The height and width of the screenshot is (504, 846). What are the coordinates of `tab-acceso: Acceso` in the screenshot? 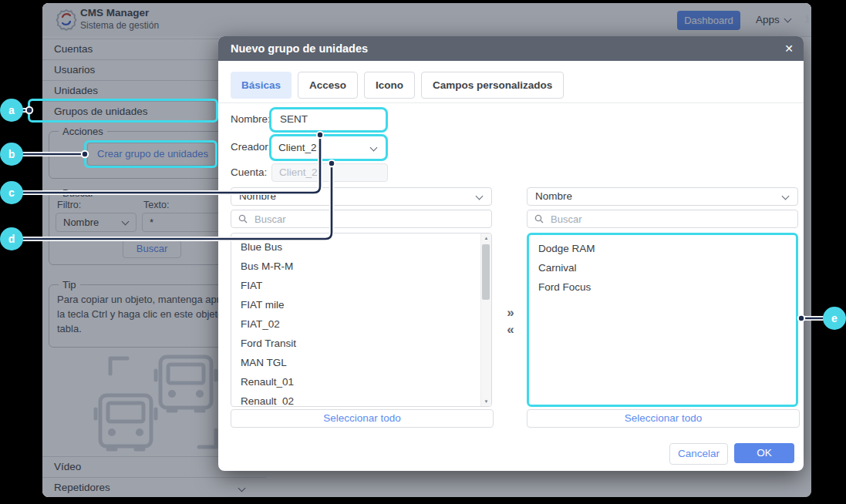 It's located at (328, 85).